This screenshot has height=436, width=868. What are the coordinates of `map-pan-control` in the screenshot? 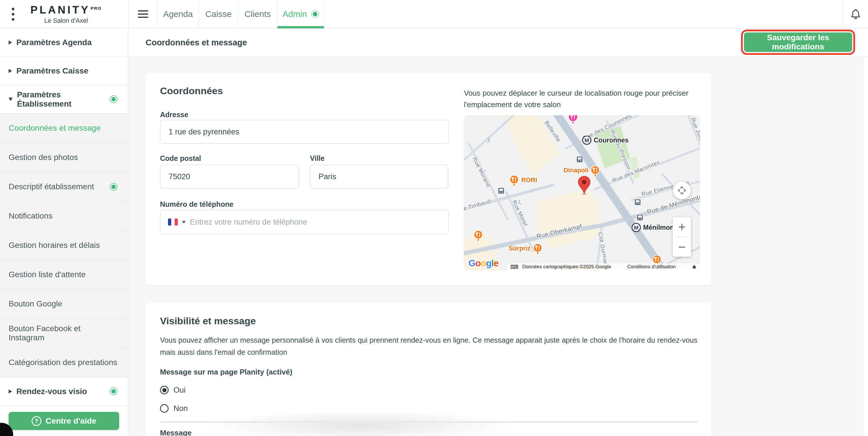 It's located at (682, 191).